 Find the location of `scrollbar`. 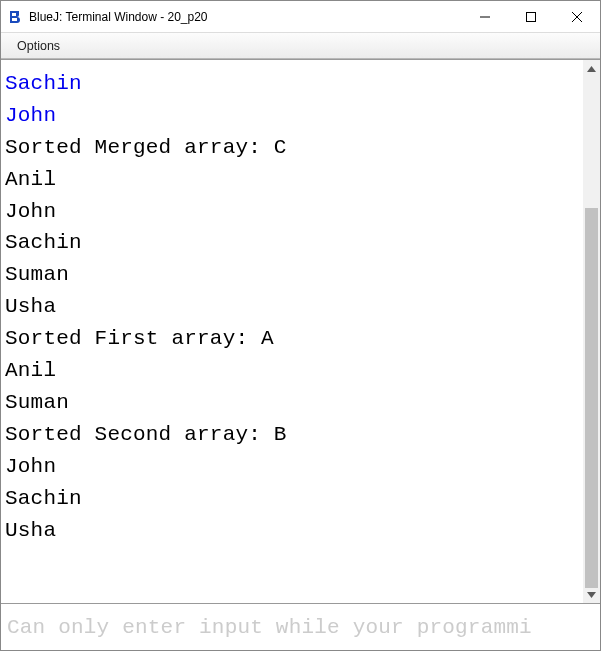

scrollbar is located at coordinates (592, 332).